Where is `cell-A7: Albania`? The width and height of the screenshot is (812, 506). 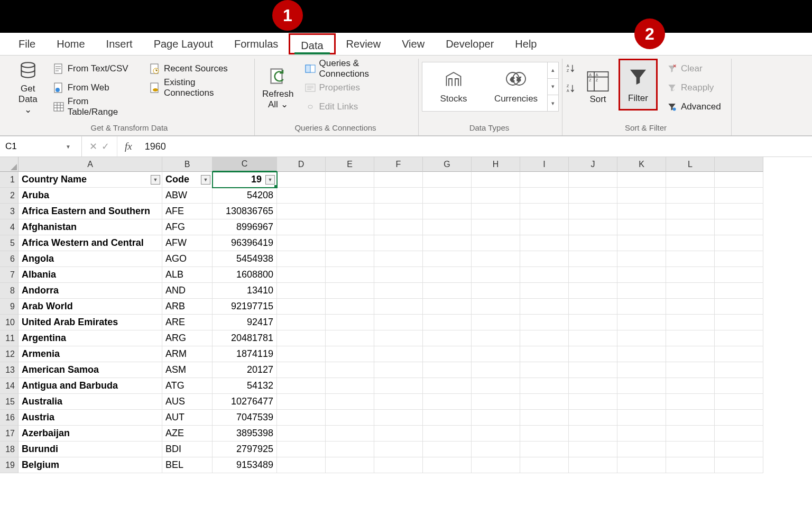
cell-A7: Albania is located at coordinates (90, 275).